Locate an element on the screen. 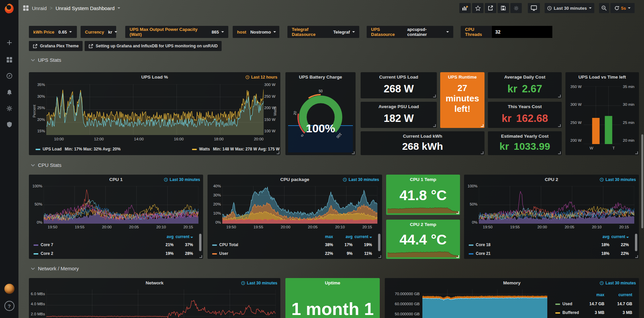  variable-value-dropdown: Telegraf is located at coordinates (344, 32).